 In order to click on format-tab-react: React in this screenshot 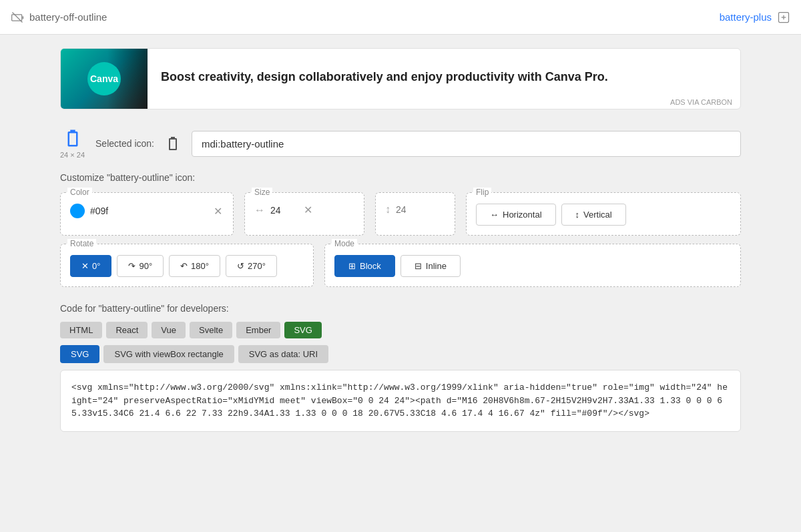, I will do `click(127, 330)`.